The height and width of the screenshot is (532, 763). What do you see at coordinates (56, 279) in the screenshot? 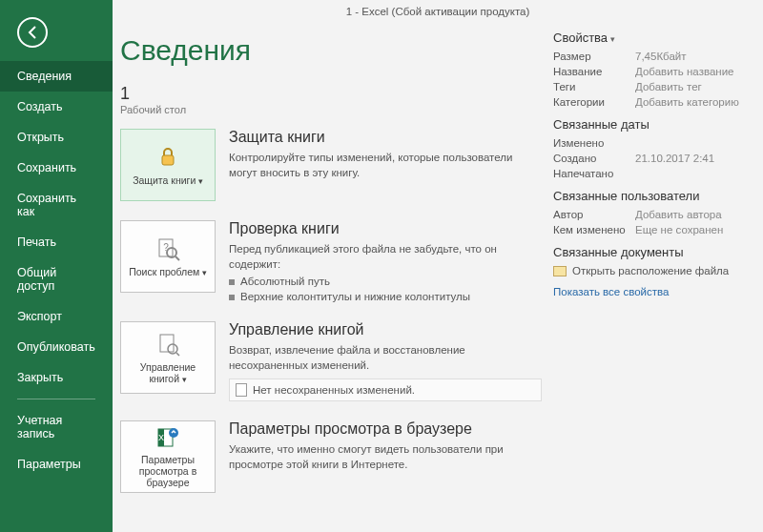
I see `sidebar-item-share: Общий доступ` at bounding box center [56, 279].